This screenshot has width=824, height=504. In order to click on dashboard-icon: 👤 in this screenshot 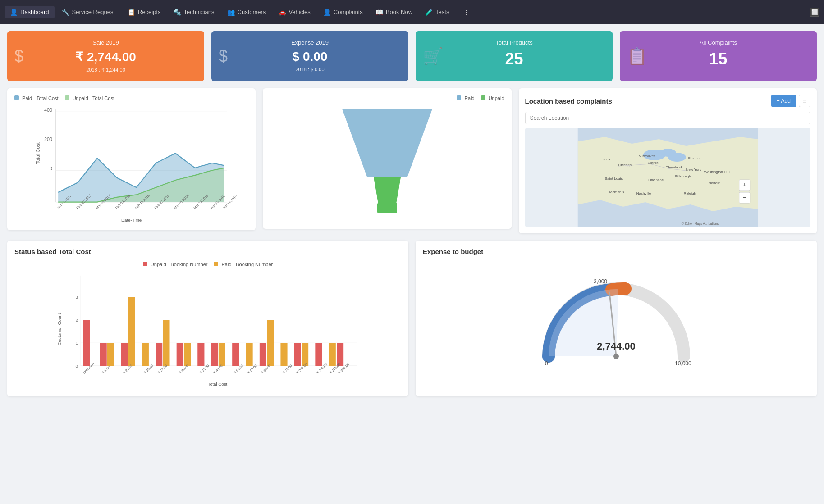, I will do `click(14, 12)`.